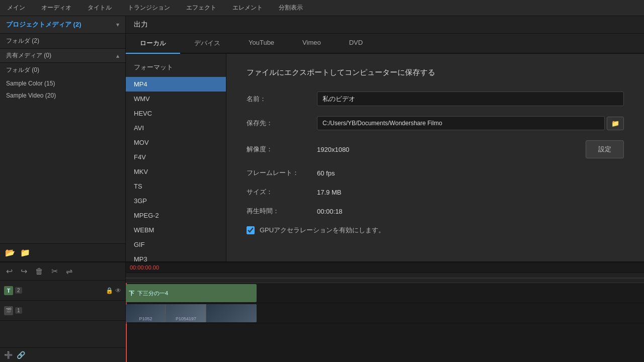  I want to click on settings-resolution-row: 解像度： 1920x1080 設定, so click(435, 149).